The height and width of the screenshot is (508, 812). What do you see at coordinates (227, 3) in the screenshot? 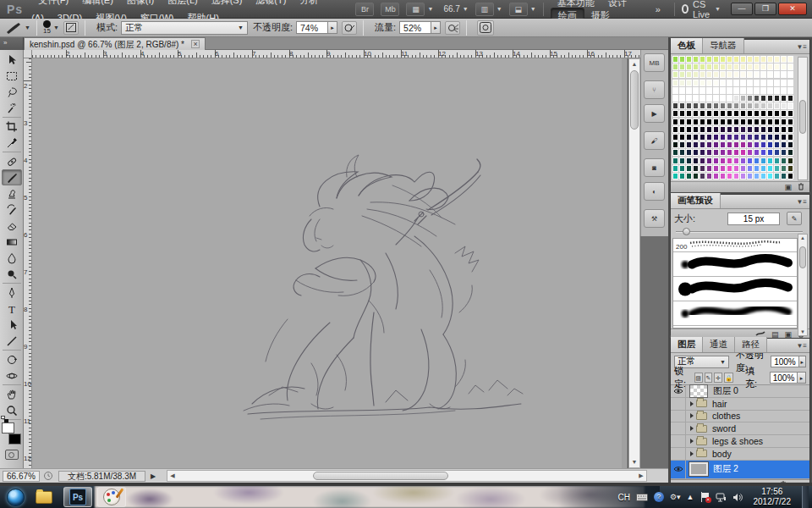
I see `menu-item-4: 选择(S)` at bounding box center [227, 3].